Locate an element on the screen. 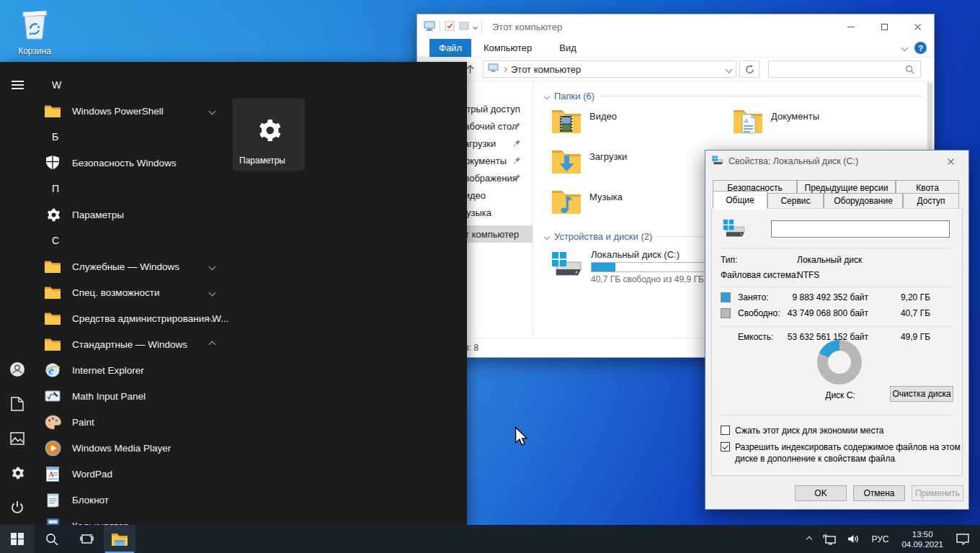 This screenshot has width=980, height=553. address-dropdown-chevron-icon is located at coordinates (729, 69).